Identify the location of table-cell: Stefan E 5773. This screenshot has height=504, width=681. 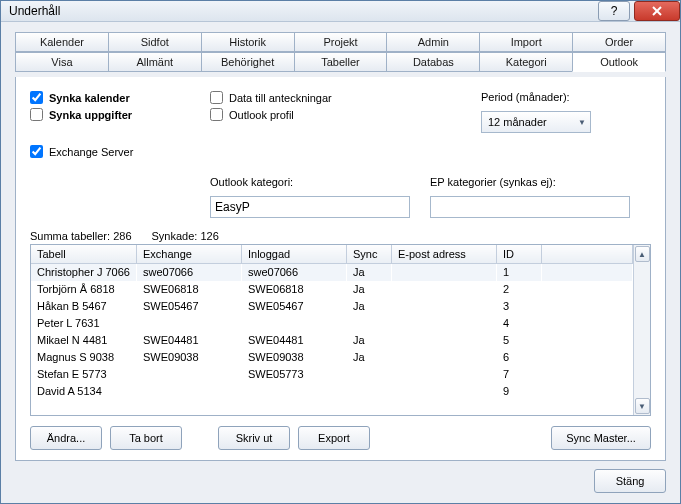
(84, 374).